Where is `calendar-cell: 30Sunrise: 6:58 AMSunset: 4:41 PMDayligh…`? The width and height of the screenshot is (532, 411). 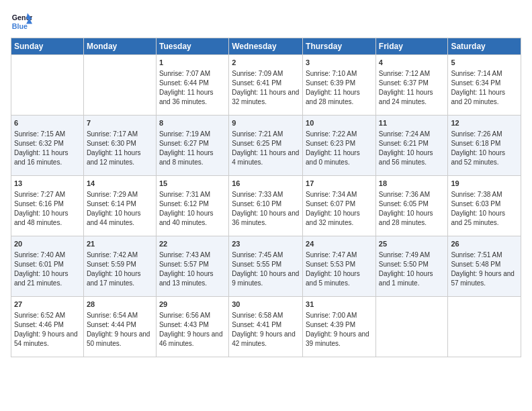
calendar-cell: 30Sunrise: 6:58 AMSunset: 4:41 PMDayligh… is located at coordinates (266, 327).